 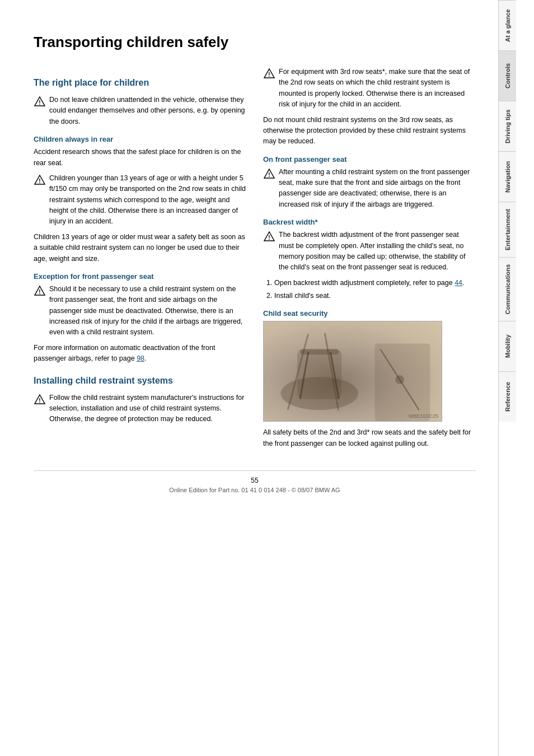 I want to click on exception-front-title: Exception for front passenger seat, so click(x=140, y=277).